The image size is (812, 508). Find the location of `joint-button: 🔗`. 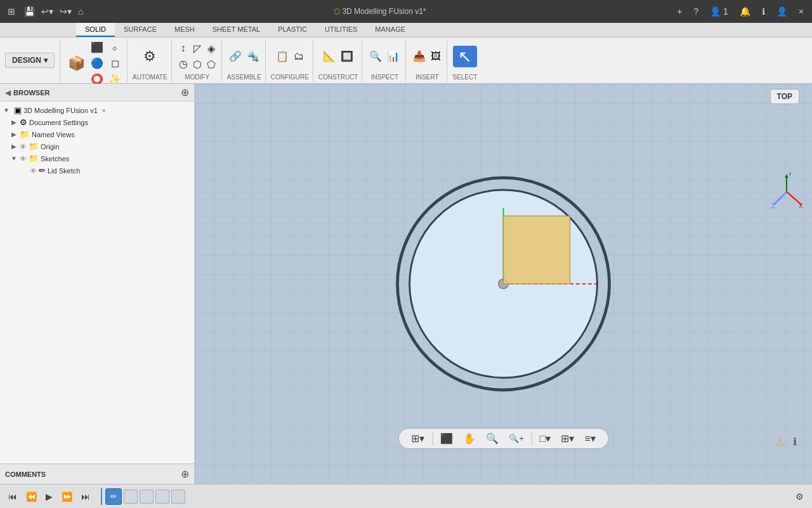

joint-button: 🔗 is located at coordinates (235, 56).